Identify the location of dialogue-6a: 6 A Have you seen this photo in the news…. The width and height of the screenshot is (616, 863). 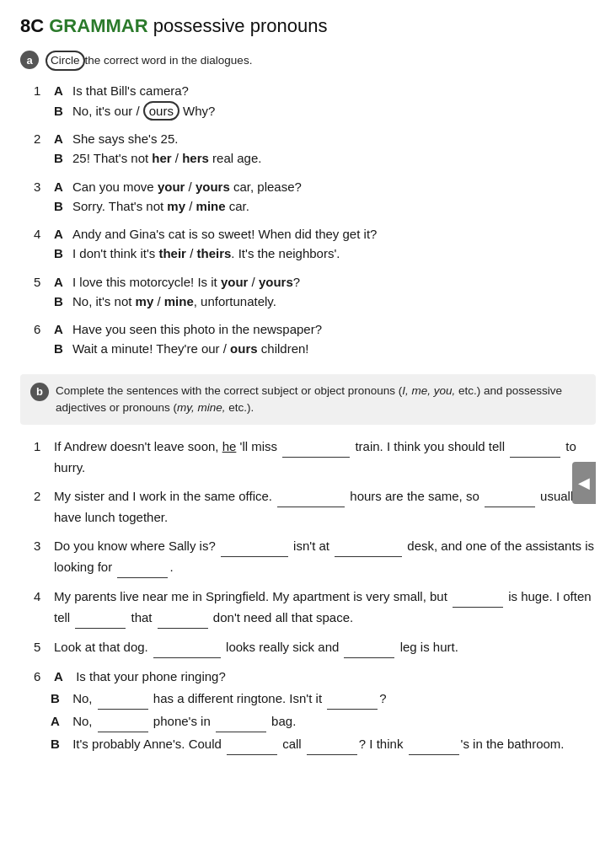
(315, 329).